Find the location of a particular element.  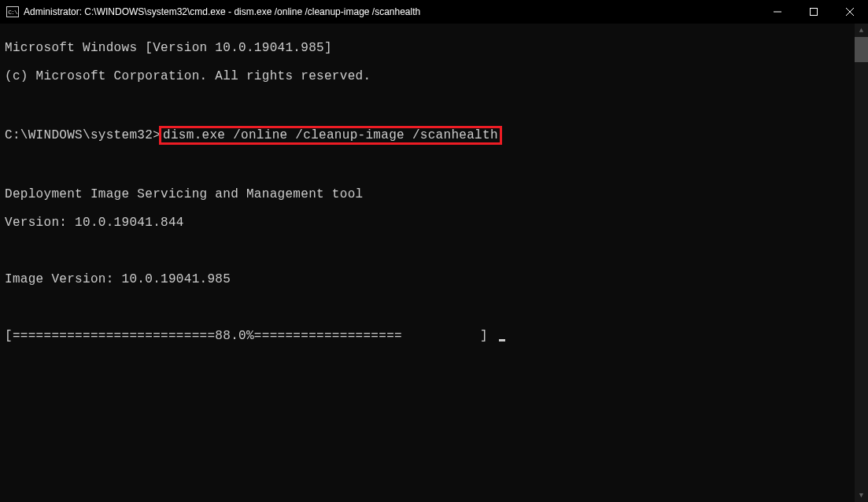

window-titlebar: C:\ Administrator: C:\WINDOWS\system32\c… is located at coordinates (434, 12).